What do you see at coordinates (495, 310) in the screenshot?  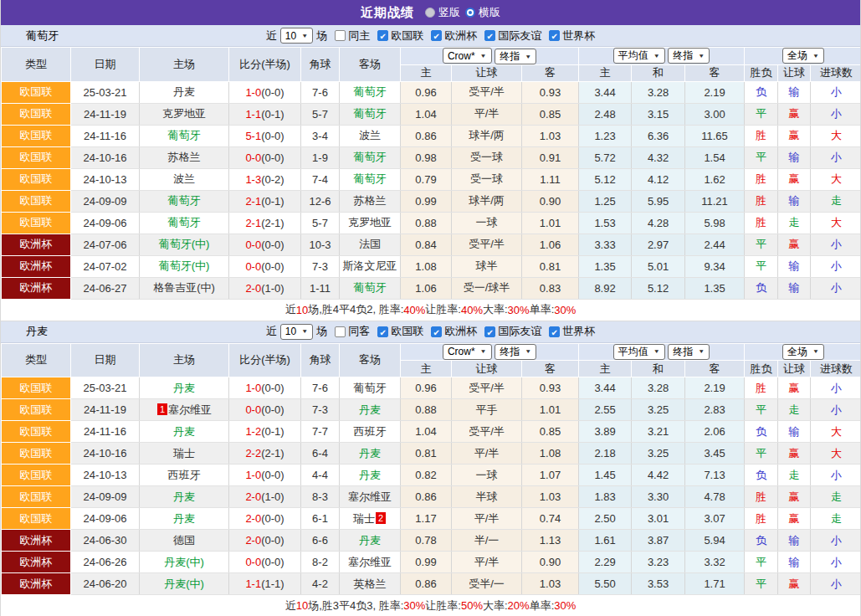 I see `summary-segment: 大率:` at bounding box center [495, 310].